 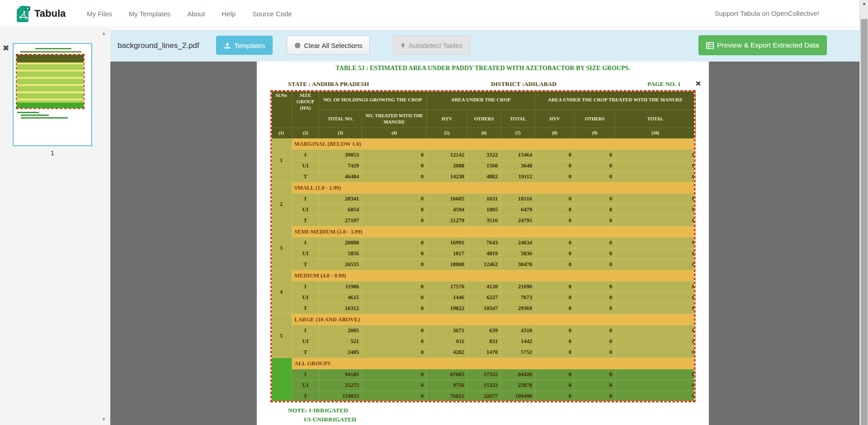 What do you see at coordinates (272, 14) in the screenshot?
I see `nav-item-source-code: Source Code` at bounding box center [272, 14].